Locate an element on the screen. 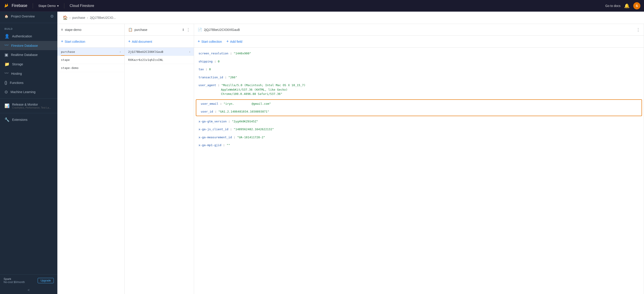  notification-icon: 🔔 is located at coordinates (627, 6).